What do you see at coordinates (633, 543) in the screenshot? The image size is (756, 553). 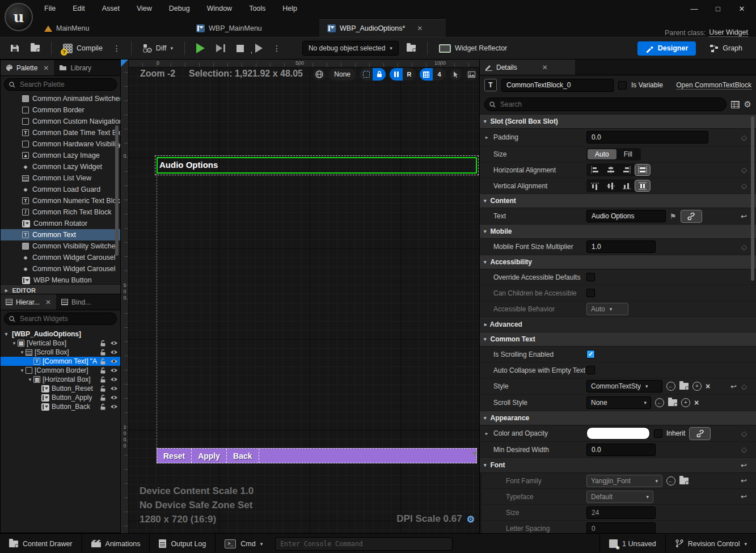 I see `unsaved-assets-button: 1 Unsaved` at bounding box center [633, 543].